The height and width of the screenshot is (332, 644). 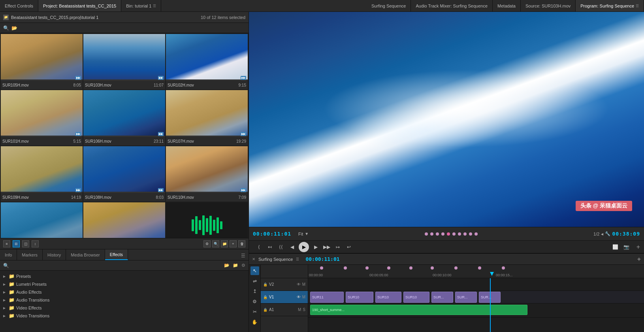 What do you see at coordinates (307, 234) in the screenshot?
I see `fit-dropdown-arrow: ▼` at bounding box center [307, 234].